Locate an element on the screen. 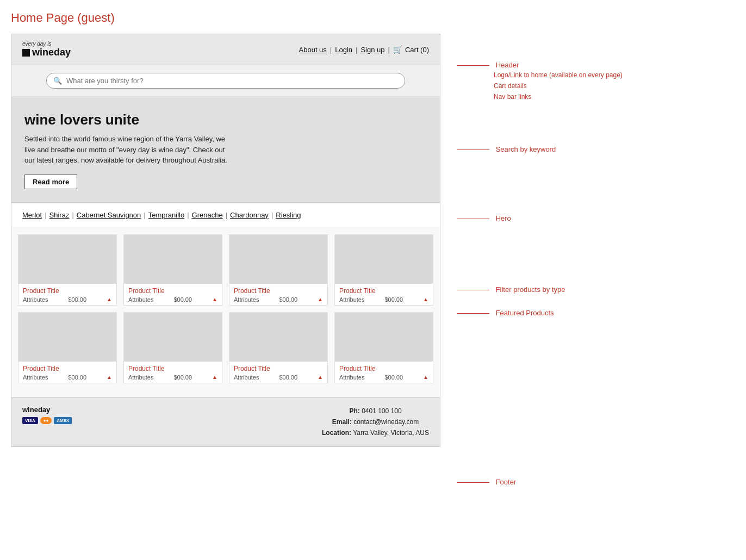 This screenshot has height=560, width=746. product-meta-0: Attributes $00.00 ▲ is located at coordinates (67, 300).